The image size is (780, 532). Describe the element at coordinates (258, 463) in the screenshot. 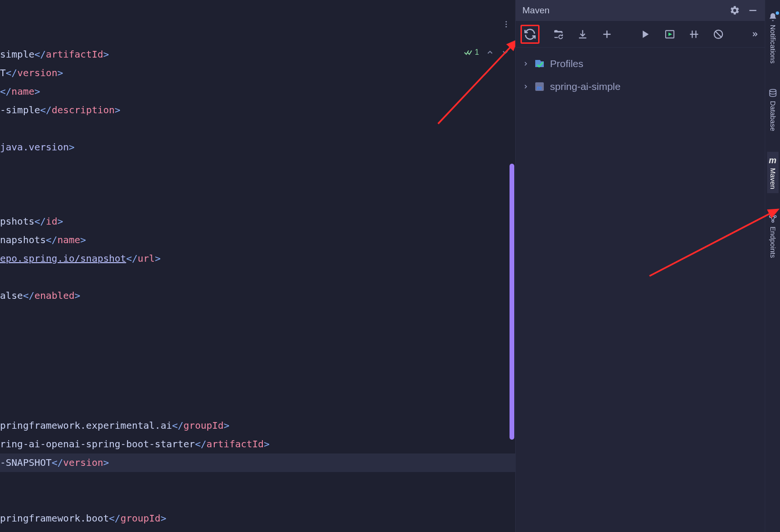

I see `code-line: -SNAPSHOT</version>` at that location.